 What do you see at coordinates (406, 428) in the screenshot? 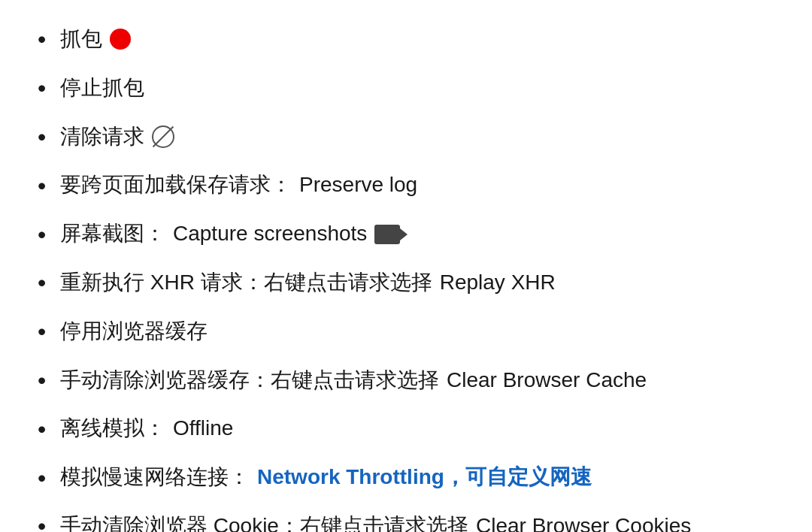
I see `list-item-offline: 离线模拟：Offline` at bounding box center [406, 428].